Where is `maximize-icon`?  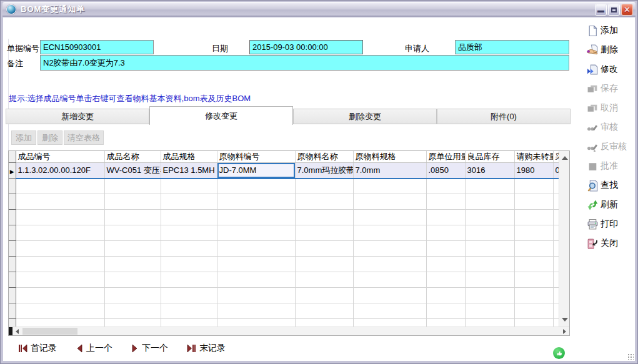
maximize-icon is located at coordinates (614, 10).